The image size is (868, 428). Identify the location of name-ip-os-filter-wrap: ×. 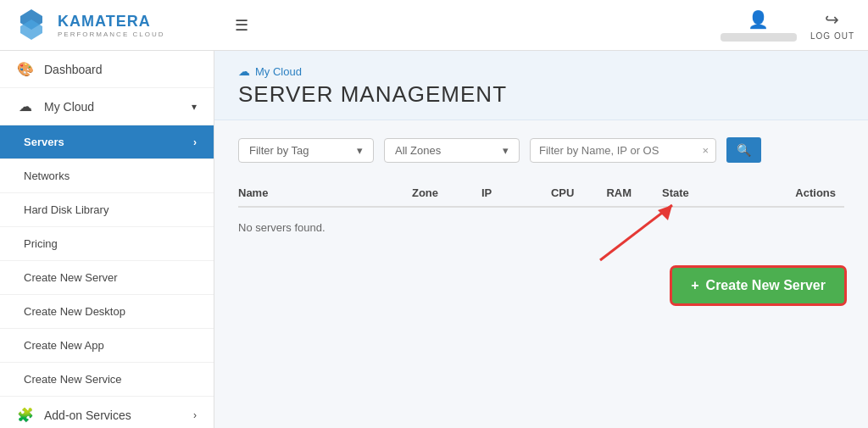
(623, 151).